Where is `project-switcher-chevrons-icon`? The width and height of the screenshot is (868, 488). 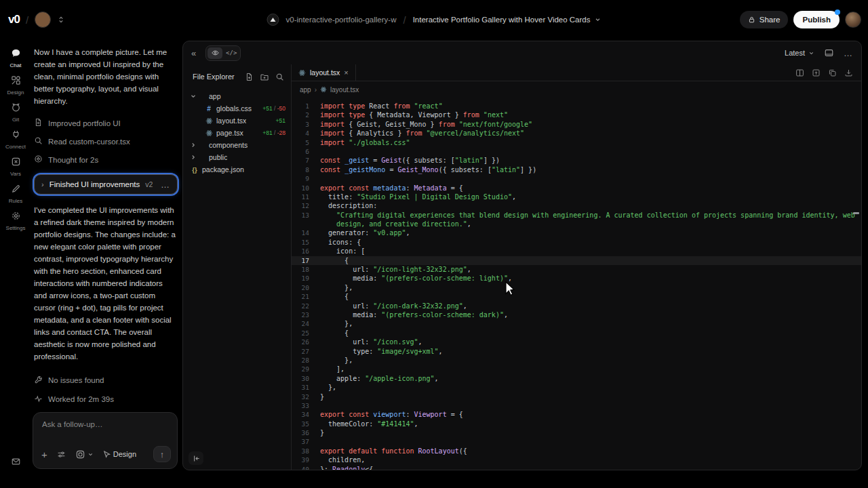
project-switcher-chevrons-icon is located at coordinates (61, 20).